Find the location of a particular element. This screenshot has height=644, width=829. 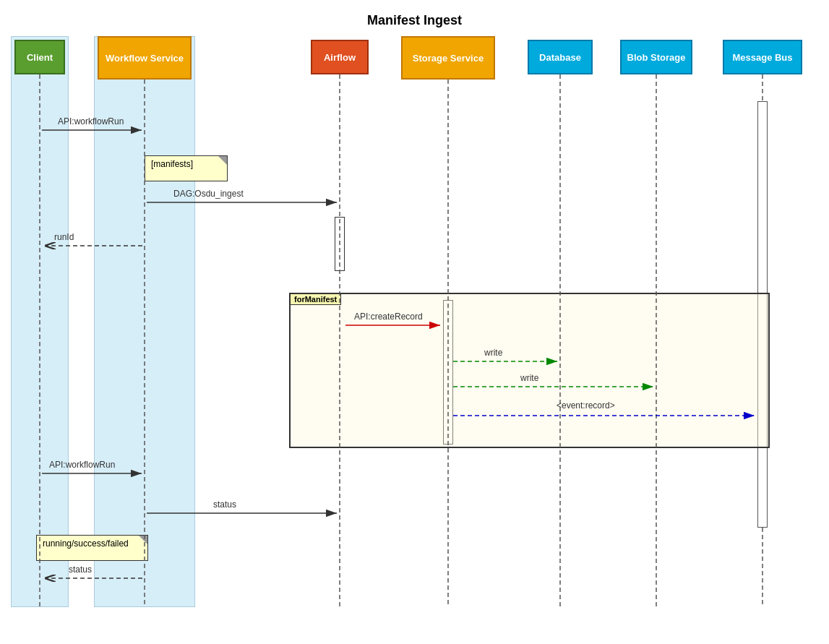

loop-forManifest: forManifest is located at coordinates (529, 370).